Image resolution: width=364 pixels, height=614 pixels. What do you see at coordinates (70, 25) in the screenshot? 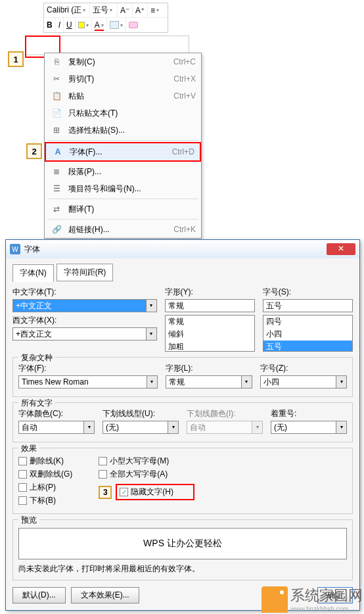
I see `underline-button: U` at bounding box center [70, 25].